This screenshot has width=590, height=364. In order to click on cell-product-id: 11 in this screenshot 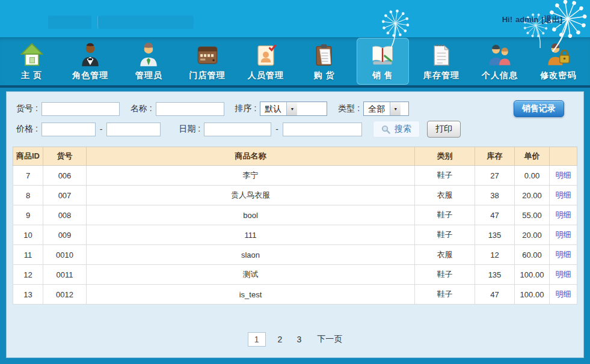, I will do `click(28, 255)`.